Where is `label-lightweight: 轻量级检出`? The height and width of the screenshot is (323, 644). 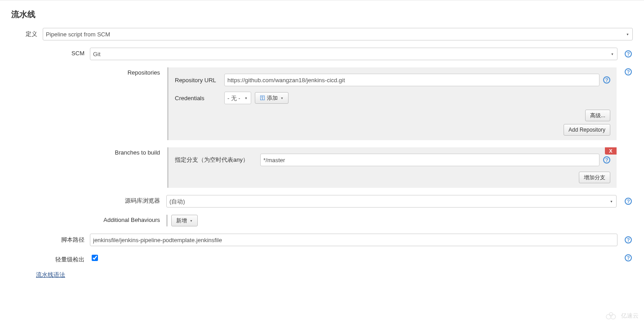
label-lightweight: 轻量级检出 is located at coordinates (50, 259).